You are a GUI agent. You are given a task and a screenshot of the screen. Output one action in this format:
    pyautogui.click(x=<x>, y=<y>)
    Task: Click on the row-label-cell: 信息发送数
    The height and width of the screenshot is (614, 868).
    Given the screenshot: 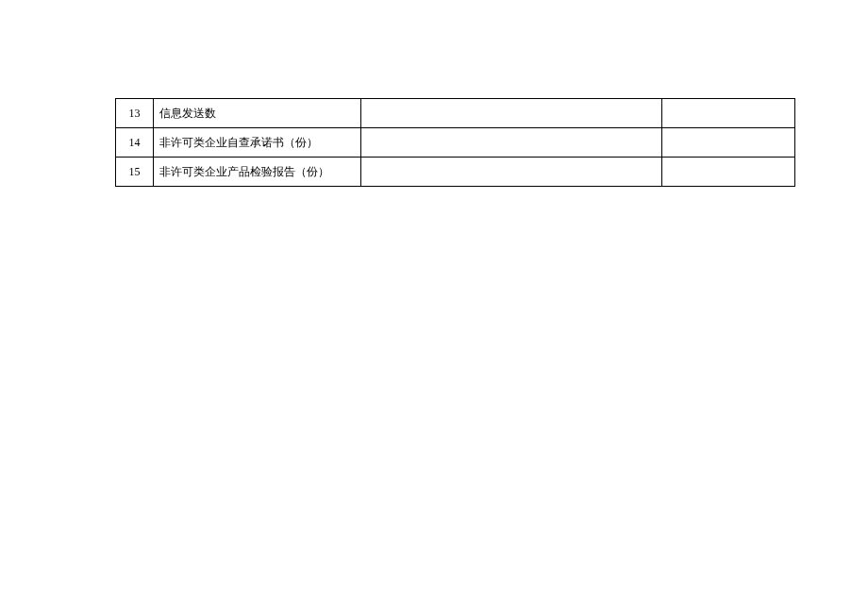 What is the action you would take?
    pyautogui.click(x=257, y=113)
    